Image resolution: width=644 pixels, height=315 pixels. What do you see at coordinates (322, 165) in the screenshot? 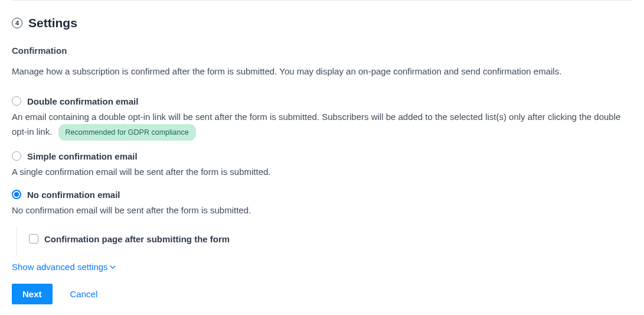
I see `radio-group-simple: Simple confirmation email A single confi…` at bounding box center [322, 165].